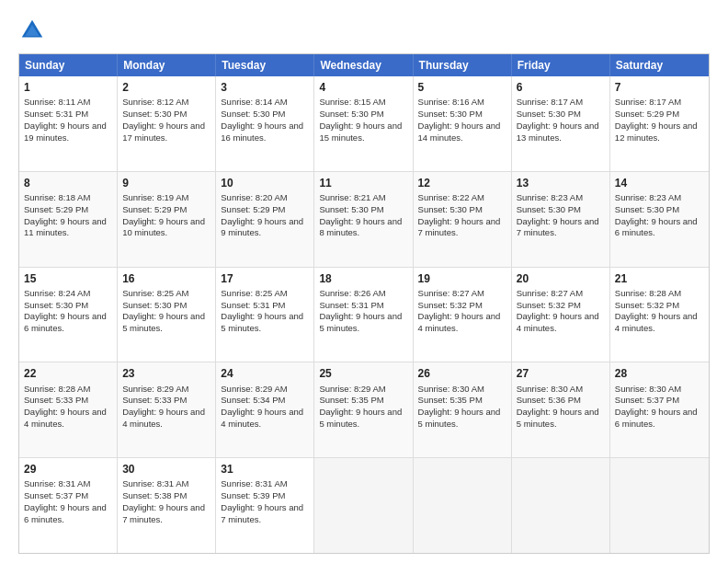 Image resolution: width=728 pixels, height=563 pixels. I want to click on calendar-cell: 9Sunrise: 8:19 AMSunset: 5:29 PMDaylight…, so click(167, 219).